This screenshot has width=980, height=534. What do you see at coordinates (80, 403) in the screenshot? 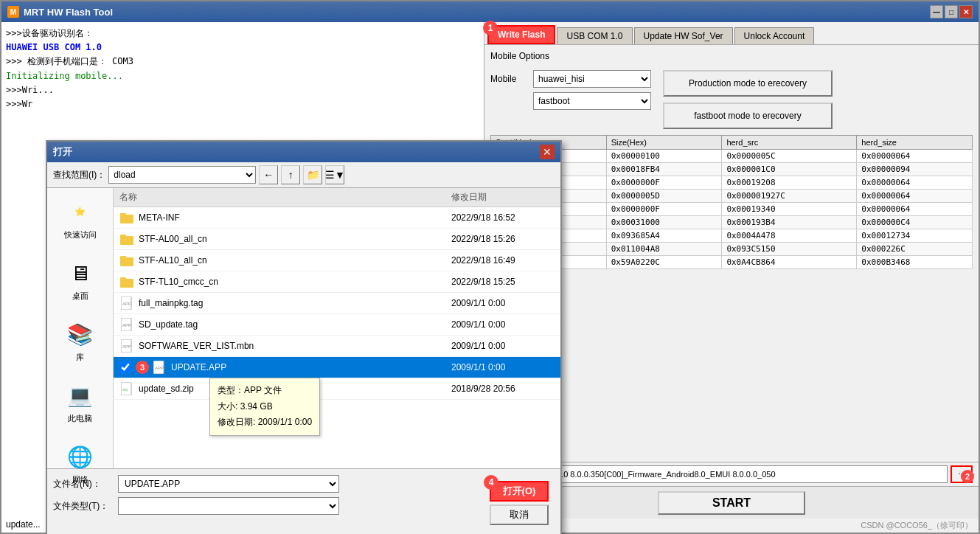
I see `sidebar-computer: 💻 此电脑` at bounding box center [80, 403].